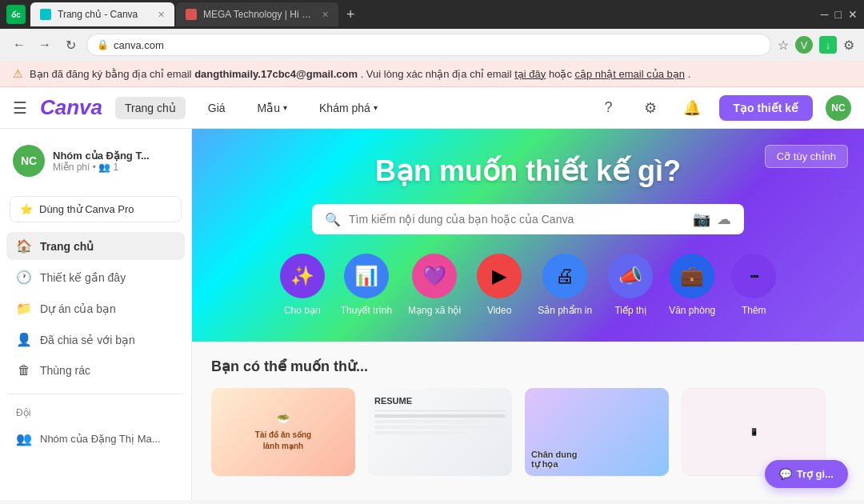 Image resolution: width=864 pixels, height=504 pixels. What do you see at coordinates (630, 74) in the screenshot?
I see `banner-link-update: cập nhật email của bạn` at bounding box center [630, 74].